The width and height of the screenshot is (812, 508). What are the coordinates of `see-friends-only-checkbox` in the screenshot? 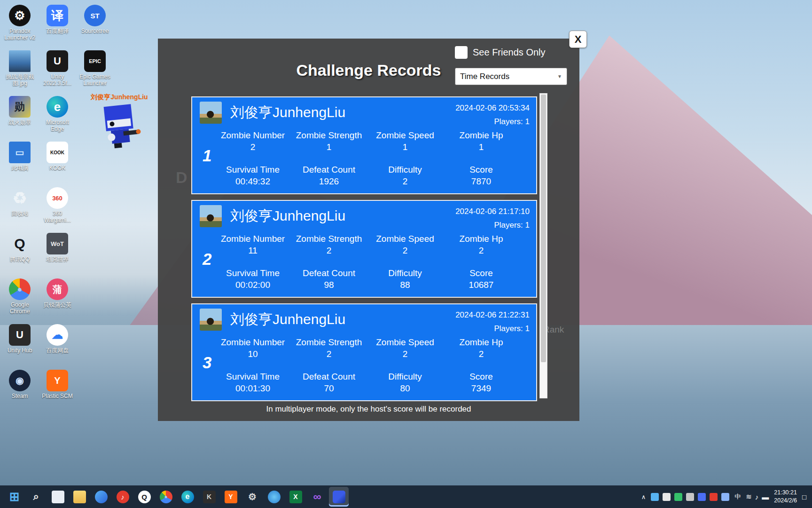 It's located at (461, 53).